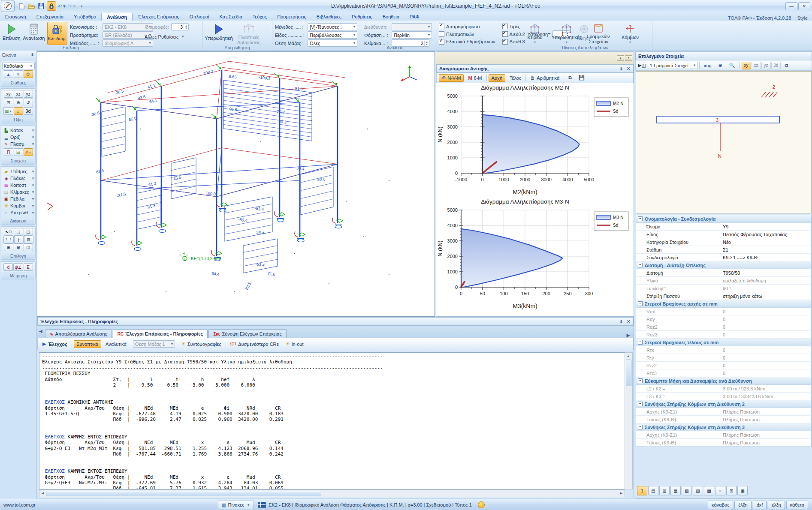 The image size is (812, 510). Describe the element at coordinates (724, 373) in the screenshot. I see `property-row: Rτz30` at that location.